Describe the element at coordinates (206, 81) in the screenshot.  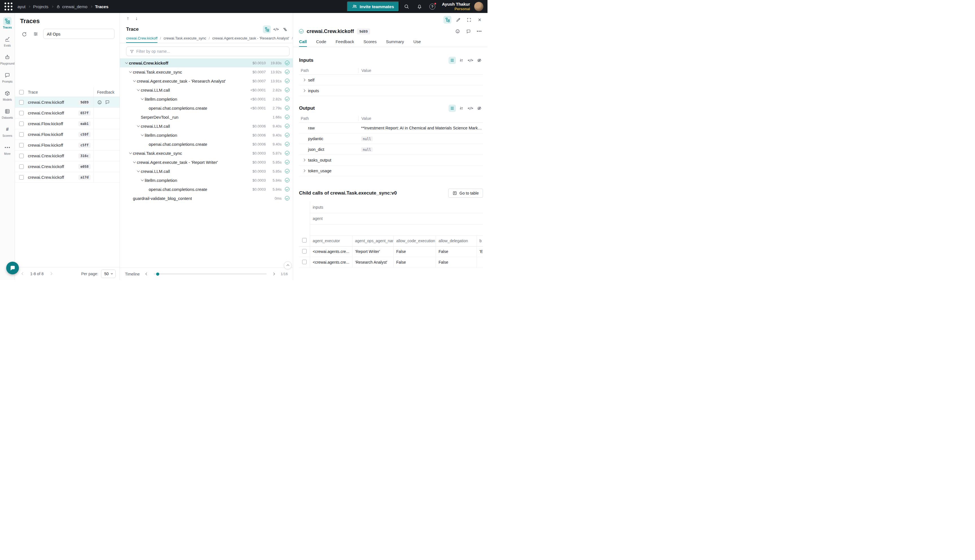
I see `trace-tree-node: crewai.Agent.execute_task - 'Research An…` at that location.